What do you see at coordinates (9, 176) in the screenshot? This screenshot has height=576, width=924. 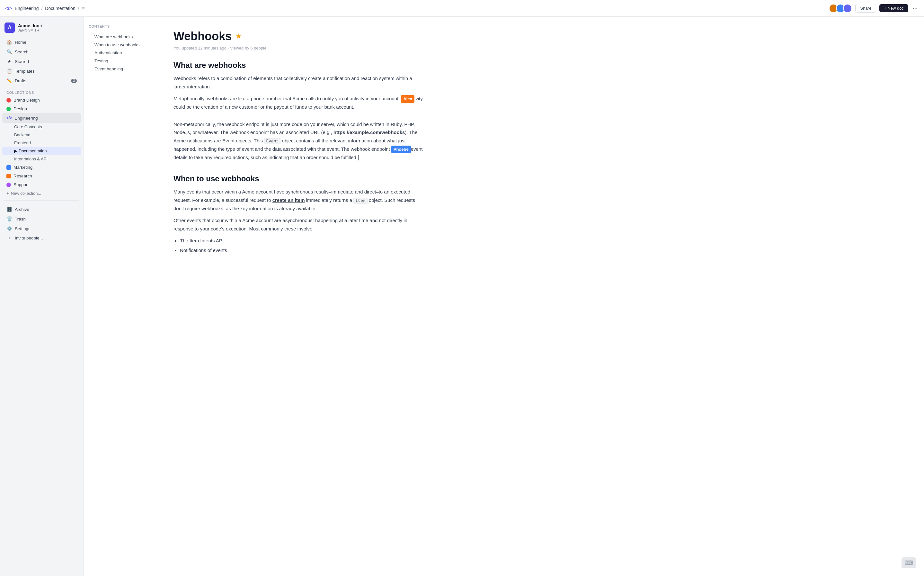 I see `research-dot` at bounding box center [9, 176].